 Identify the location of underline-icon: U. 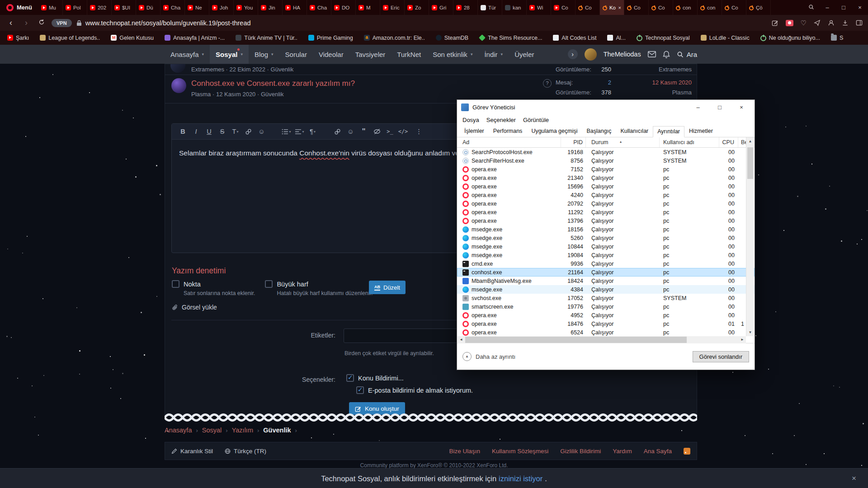
(209, 131).